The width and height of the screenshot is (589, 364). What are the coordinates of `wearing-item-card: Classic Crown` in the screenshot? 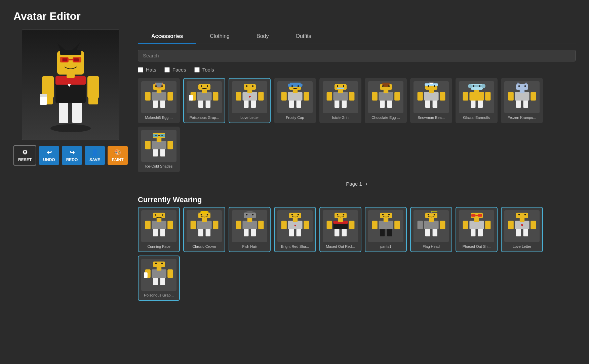 It's located at (204, 230).